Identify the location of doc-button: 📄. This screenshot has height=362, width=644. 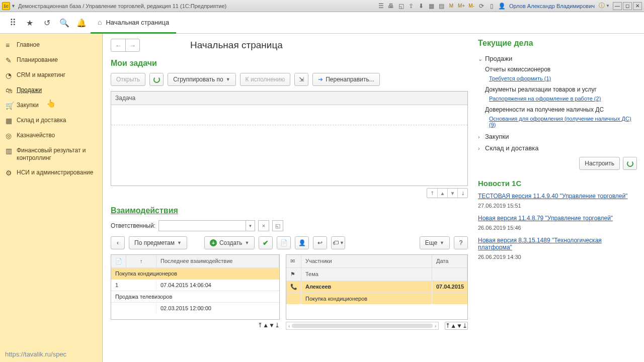
(284, 243).